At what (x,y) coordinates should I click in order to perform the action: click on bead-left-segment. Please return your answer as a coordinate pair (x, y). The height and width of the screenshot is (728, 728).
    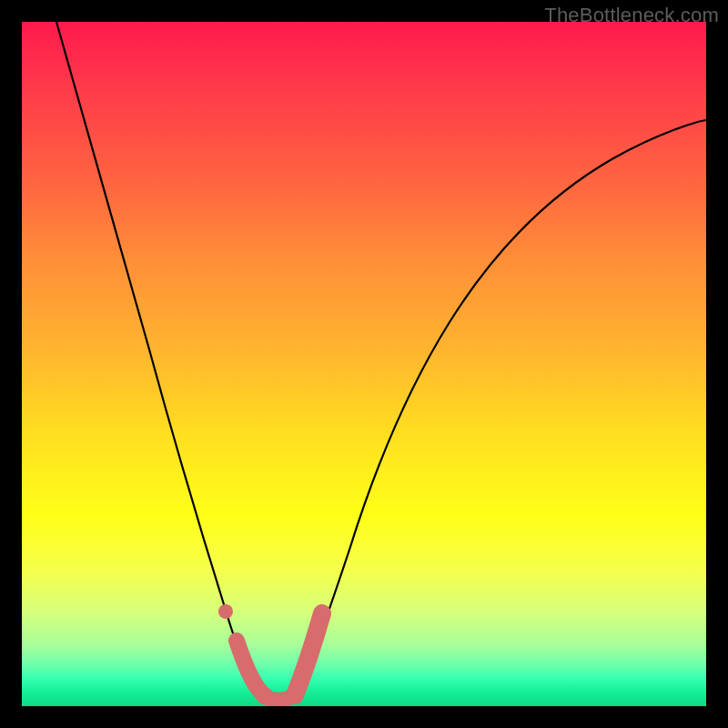
    Looking at the image, I should click on (251, 668).